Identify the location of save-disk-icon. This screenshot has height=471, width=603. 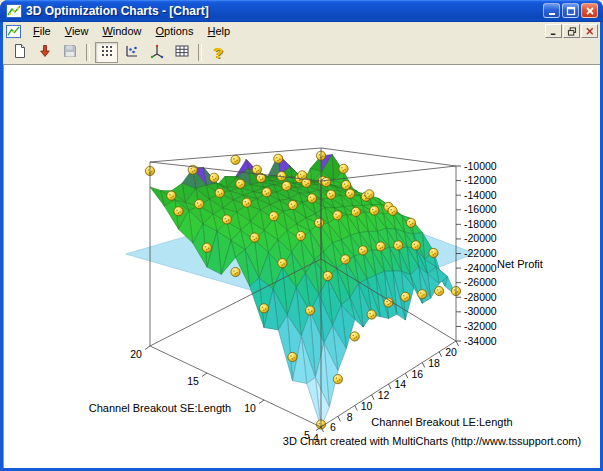
(70, 52).